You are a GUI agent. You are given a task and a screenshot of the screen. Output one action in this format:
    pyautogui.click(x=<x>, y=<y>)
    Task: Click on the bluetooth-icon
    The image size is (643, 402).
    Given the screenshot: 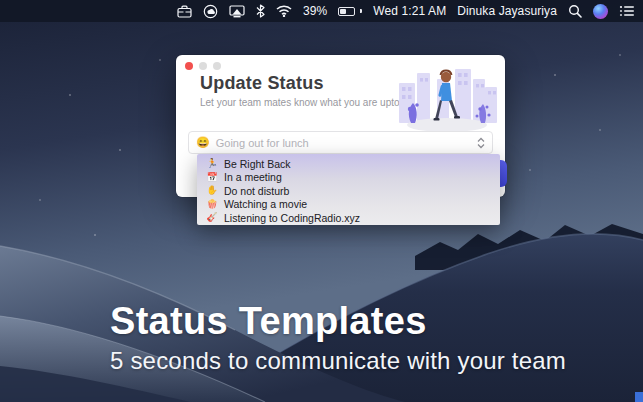 What is the action you would take?
    pyautogui.click(x=260, y=11)
    